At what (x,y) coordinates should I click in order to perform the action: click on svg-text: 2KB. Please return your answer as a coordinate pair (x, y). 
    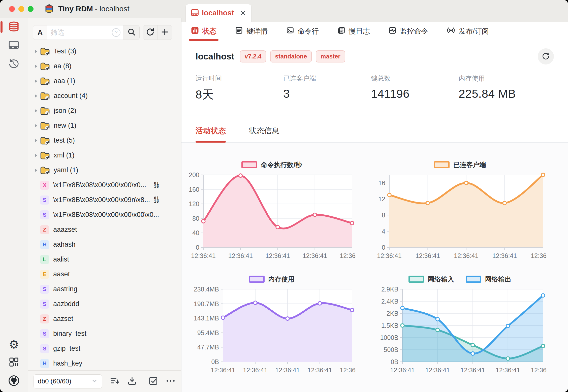
    Looking at the image, I should click on (393, 313).